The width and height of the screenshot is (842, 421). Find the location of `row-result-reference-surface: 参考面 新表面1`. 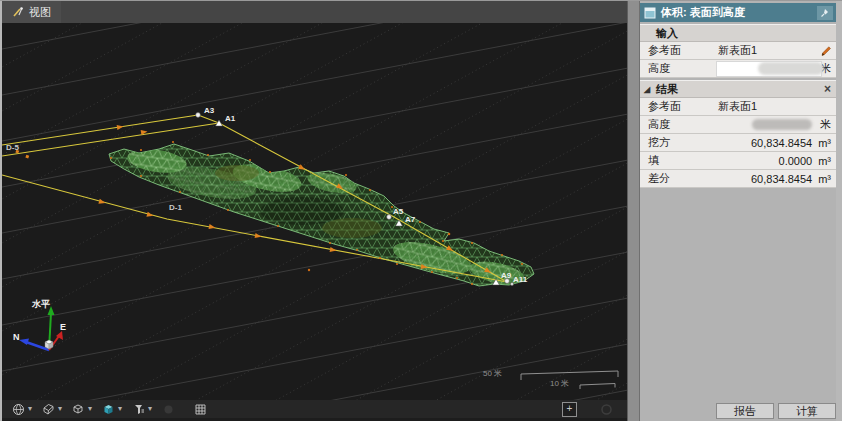

row-result-reference-surface: 参考面 新表面1 is located at coordinates (738, 107).